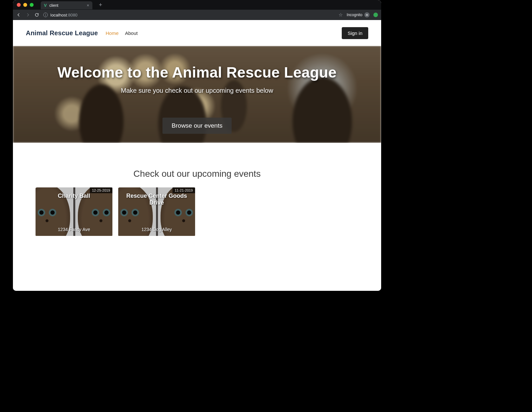 This screenshot has width=532, height=412. Describe the element at coordinates (64, 15) in the screenshot. I see `url-text: localhost:8080` at that location.